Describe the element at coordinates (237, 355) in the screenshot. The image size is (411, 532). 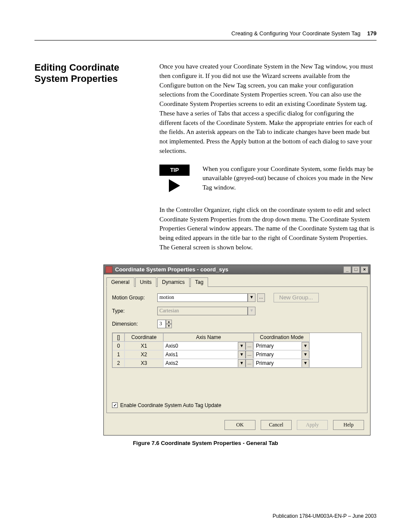
I see `table-row: 1 X2 Axis1▼… Primary▼` at that location.